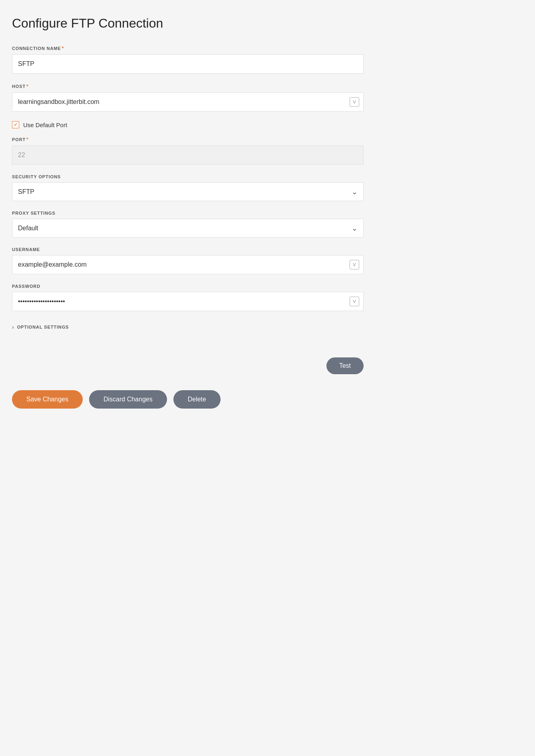 This screenshot has width=535, height=756. What do you see at coordinates (28, 86) in the screenshot?
I see `host-required: *` at bounding box center [28, 86].